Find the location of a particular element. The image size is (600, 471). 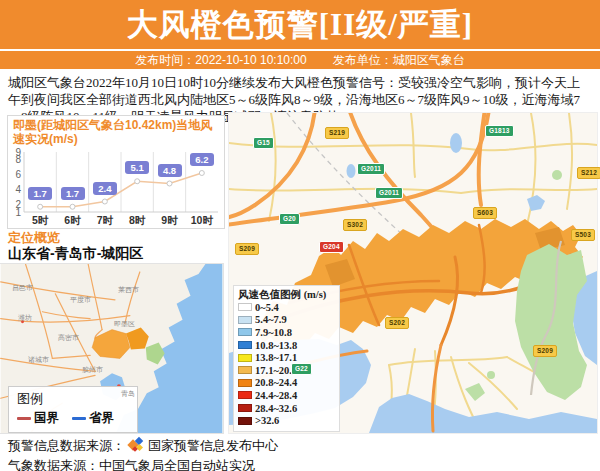

location-value: 山东省-青岛市-城阳区 is located at coordinates (76, 254).